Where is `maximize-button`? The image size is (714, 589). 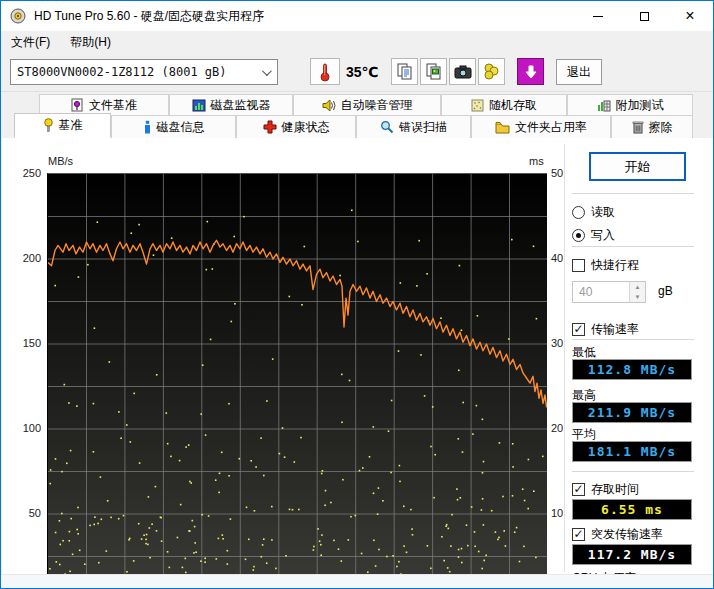
maximize-button is located at coordinates (644, 16).